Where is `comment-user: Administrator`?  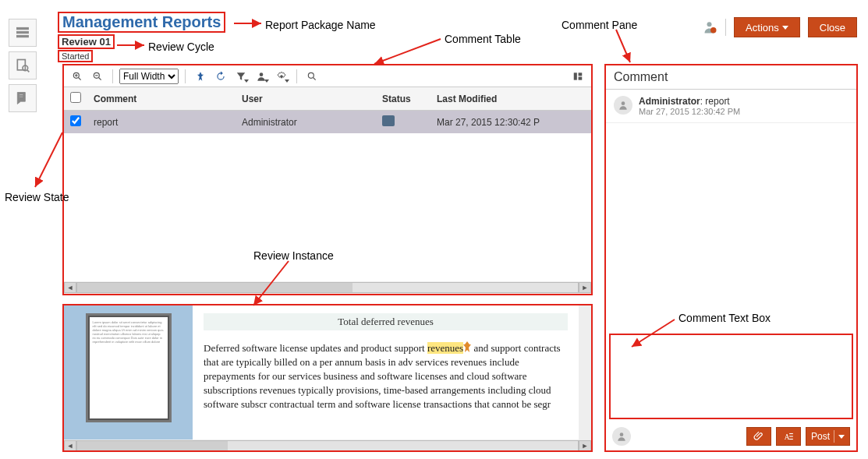
comment-user: Administrator is located at coordinates (669, 101).